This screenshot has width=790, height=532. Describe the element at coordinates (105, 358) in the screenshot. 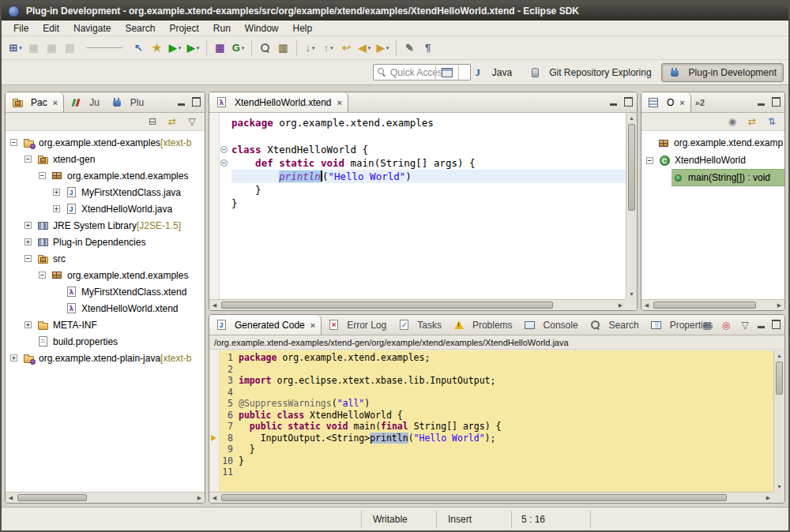

I see `tree-item: +org.example.xtend-plain-java [xtext-b` at that location.